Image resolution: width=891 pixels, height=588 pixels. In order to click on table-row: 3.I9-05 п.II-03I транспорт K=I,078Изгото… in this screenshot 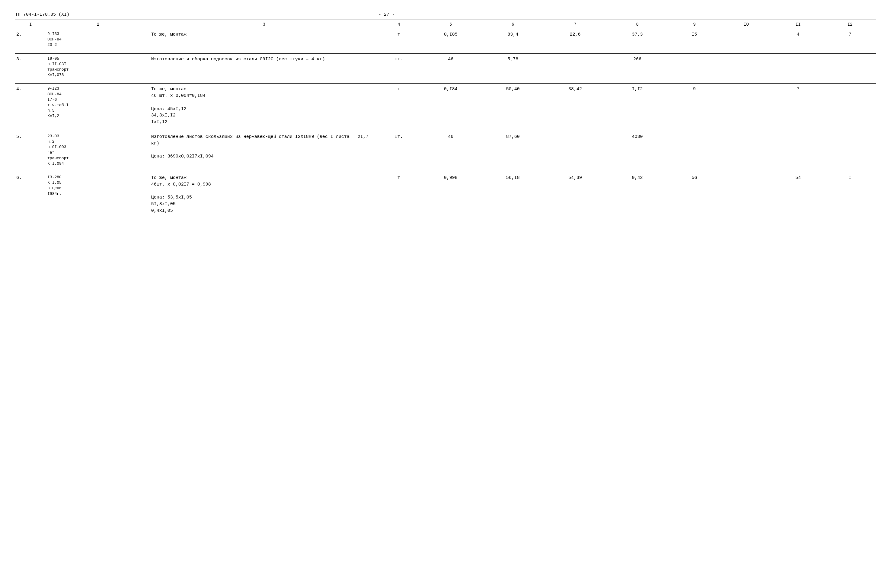, I will do `click(446, 66)`.